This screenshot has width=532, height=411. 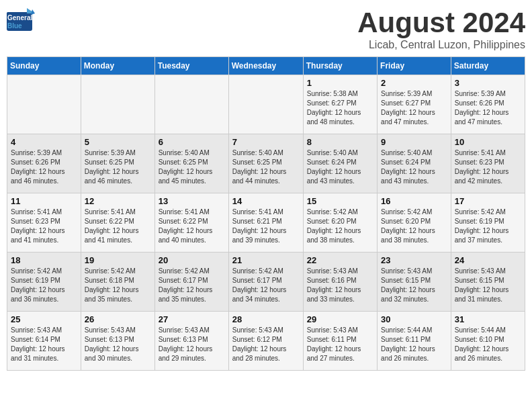 What do you see at coordinates (340, 66) in the screenshot?
I see `weekday-header-thursday: Thursday` at bounding box center [340, 66].